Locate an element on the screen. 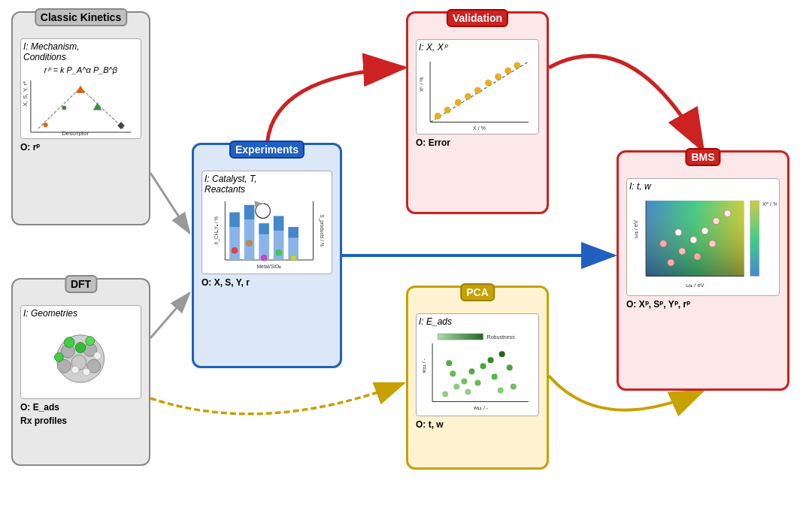 The image size is (812, 529). experiments-output: O: X, S, Y, r is located at coordinates (267, 283).